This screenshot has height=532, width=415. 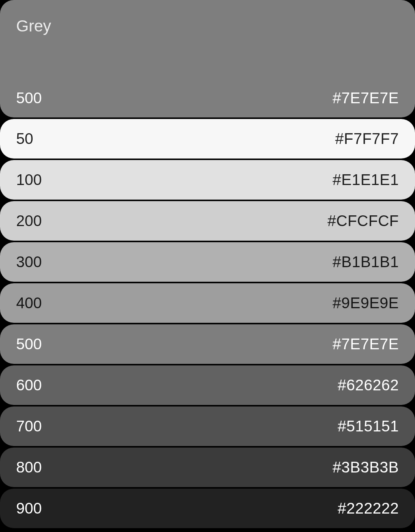 I want to click on swatch-shade-label: 800, so click(x=29, y=468).